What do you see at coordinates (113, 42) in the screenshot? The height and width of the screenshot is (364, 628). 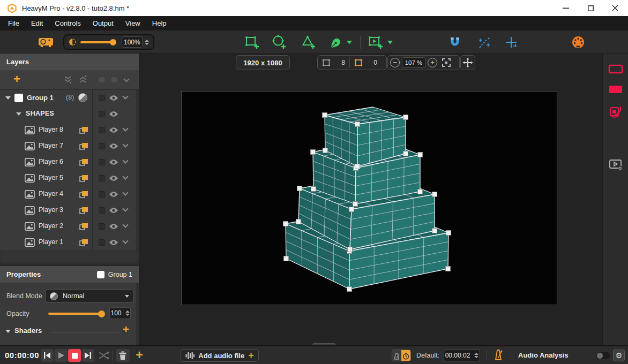 I see `brightness-slider-knob` at bounding box center [113, 42].